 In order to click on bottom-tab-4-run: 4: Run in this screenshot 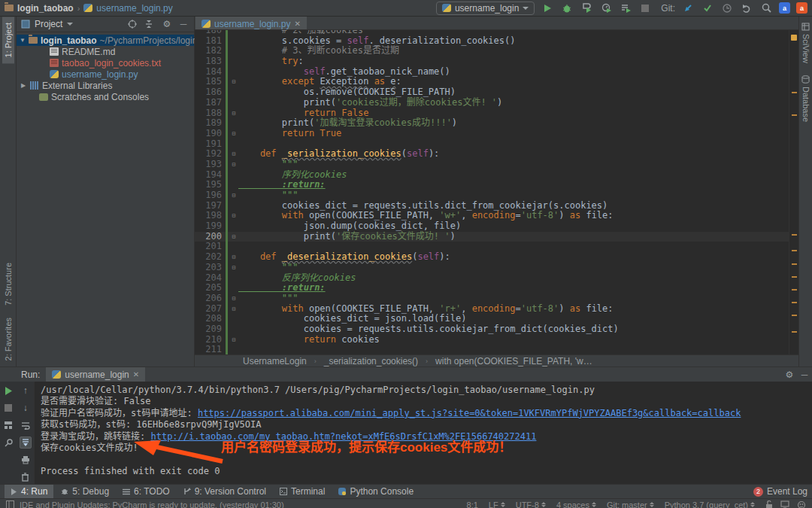, I will do `click(29, 492)`.